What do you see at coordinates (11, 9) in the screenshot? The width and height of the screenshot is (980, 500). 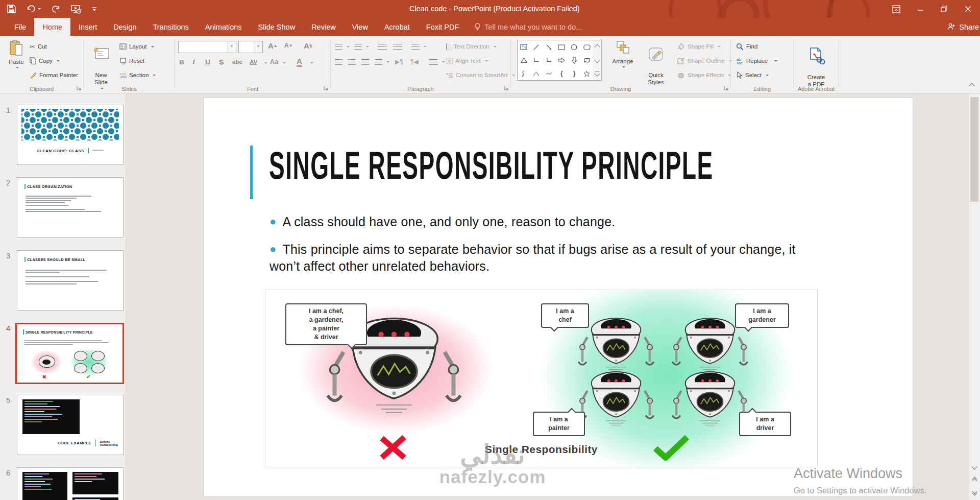 I see `save-icon` at bounding box center [11, 9].